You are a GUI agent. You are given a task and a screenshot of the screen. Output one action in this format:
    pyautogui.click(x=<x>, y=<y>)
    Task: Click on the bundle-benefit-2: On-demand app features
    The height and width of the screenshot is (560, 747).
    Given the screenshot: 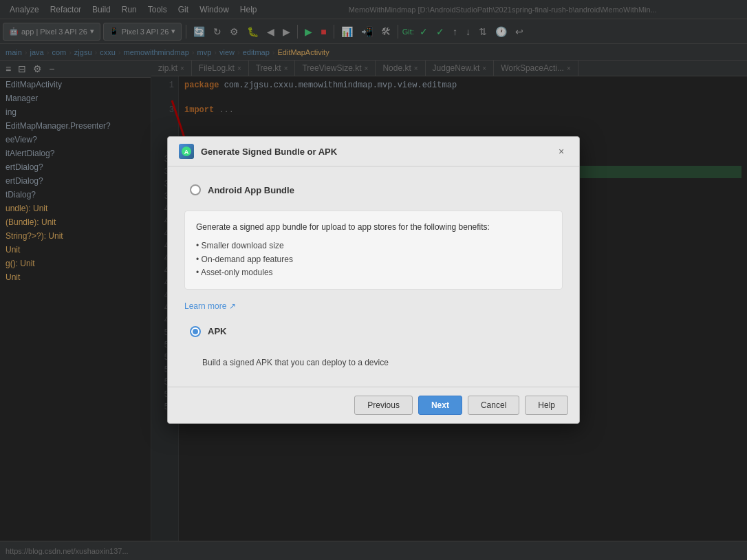 What is the action you would take?
    pyautogui.click(x=374, y=260)
    